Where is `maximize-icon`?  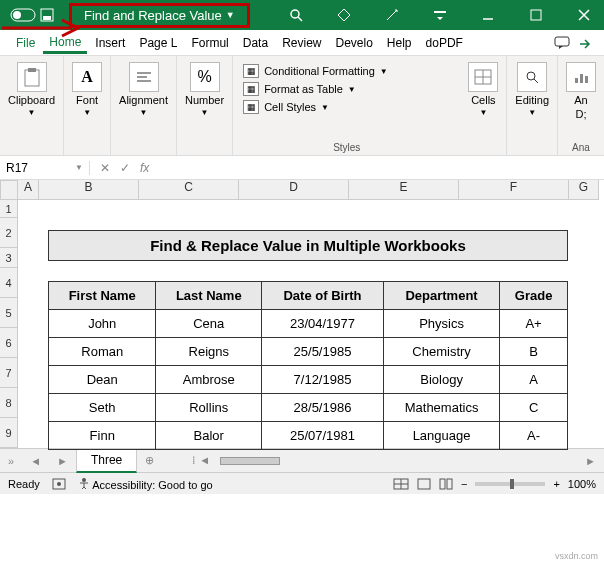 maximize-icon is located at coordinates (536, 15).